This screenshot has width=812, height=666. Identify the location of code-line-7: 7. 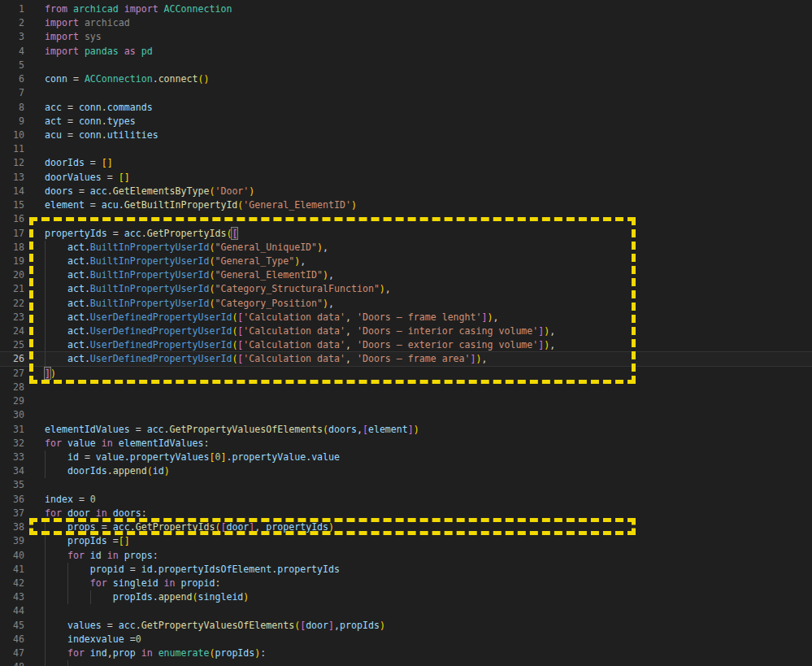
(406, 93).